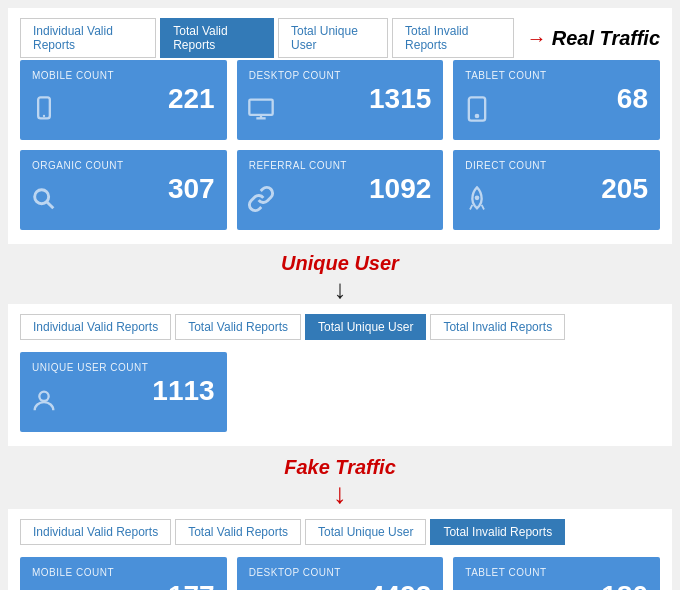 Image resolution: width=680 pixels, height=590 pixels. What do you see at coordinates (124, 368) in the screenshot?
I see `unique-user-count-label: UNIQUE USER COUNT` at bounding box center [124, 368].